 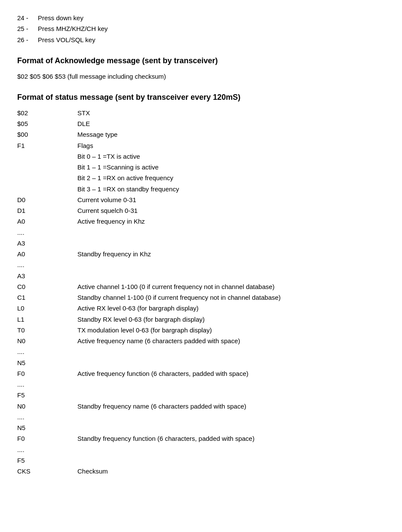 What do you see at coordinates (47, 286) in the screenshot?
I see `row-label: C0` at bounding box center [47, 286].